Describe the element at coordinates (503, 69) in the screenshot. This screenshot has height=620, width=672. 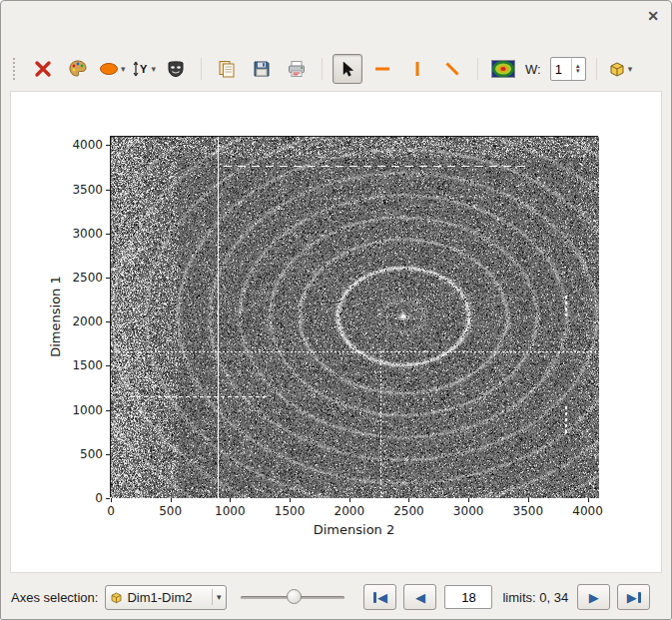
I see `colormap-thumbnail-icon` at that location.